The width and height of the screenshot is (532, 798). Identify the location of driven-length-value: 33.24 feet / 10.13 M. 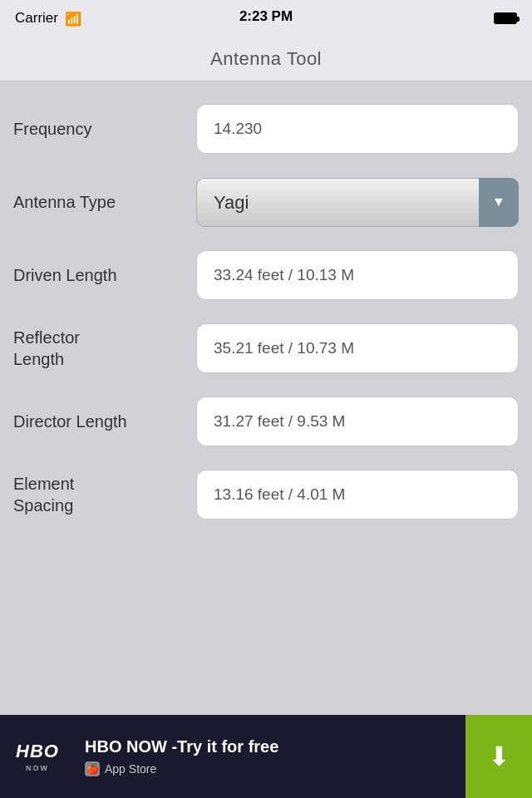
(357, 275).